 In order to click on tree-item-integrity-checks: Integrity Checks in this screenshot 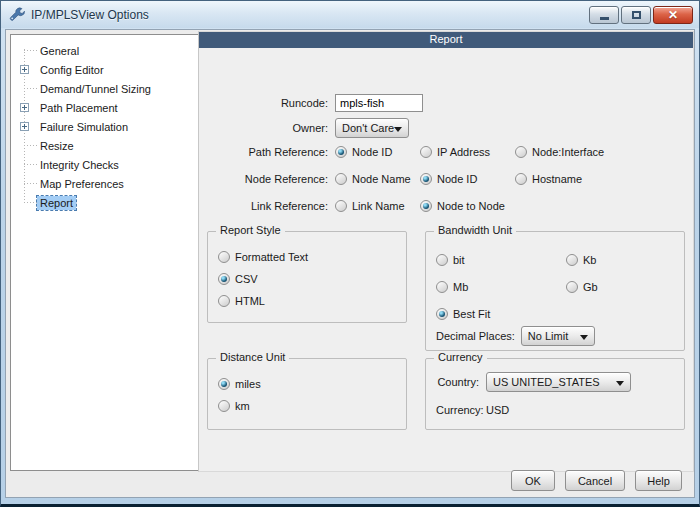, I will do `click(104, 164)`.